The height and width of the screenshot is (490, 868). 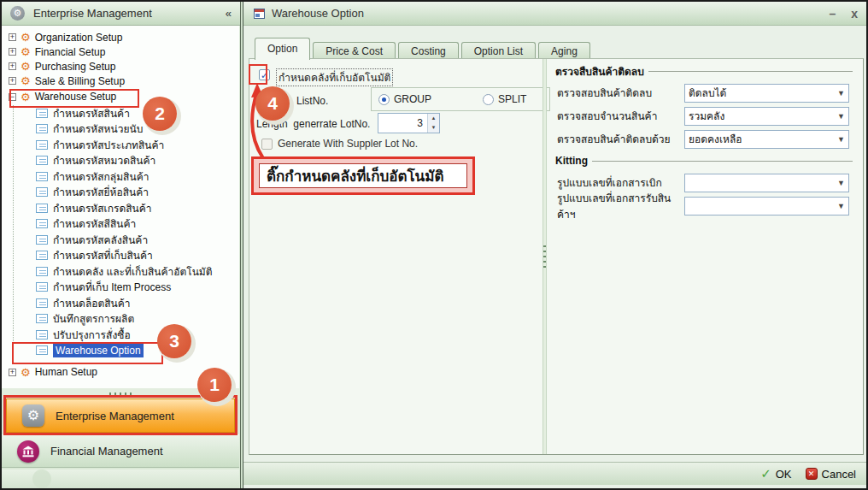 What do you see at coordinates (767, 139) in the screenshot?
I see `negative-check-dropdown: ยอดคงเหลือ▼` at bounding box center [767, 139].